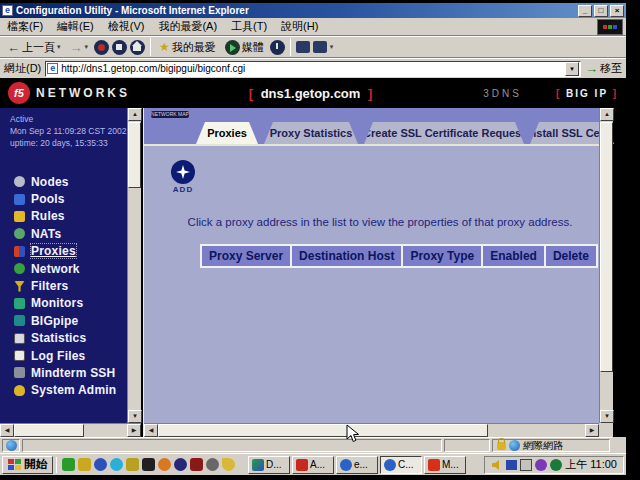  Describe the element at coordinates (12, 446) in the screenshot. I see `ie-globe-icon` at that location.